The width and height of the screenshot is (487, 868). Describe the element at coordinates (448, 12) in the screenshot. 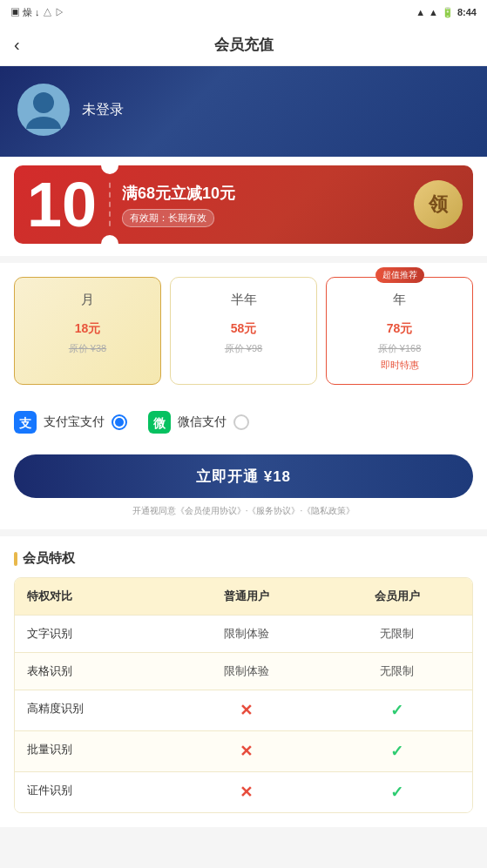

I see `battery-icon: 🔋` at that location.